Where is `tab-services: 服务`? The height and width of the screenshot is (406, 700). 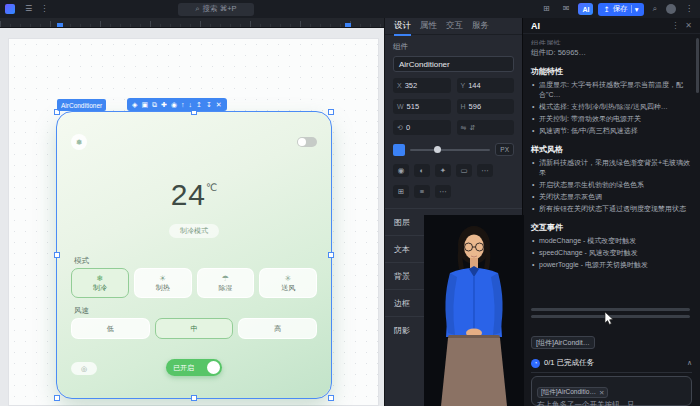
tab-services: 服务 is located at coordinates (480, 26).